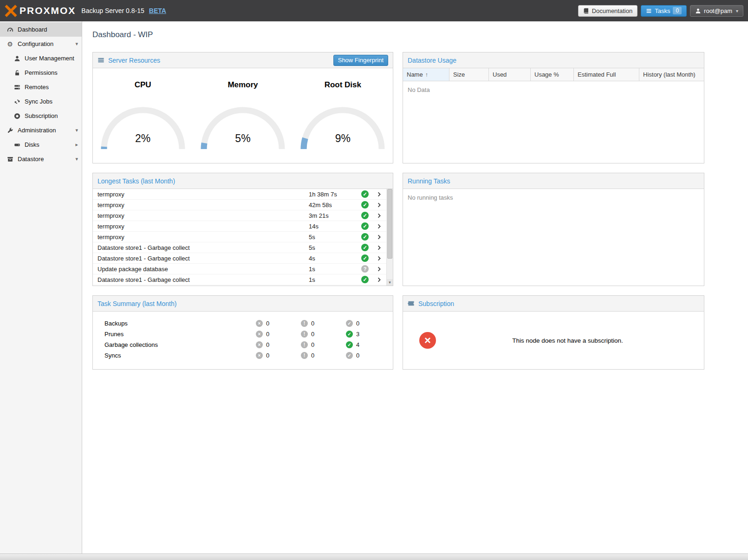 Image resolution: width=748 pixels, height=560 pixels. Describe the element at coordinates (428, 340) in the screenshot. I see `no-subscription-icon: ×` at that location.